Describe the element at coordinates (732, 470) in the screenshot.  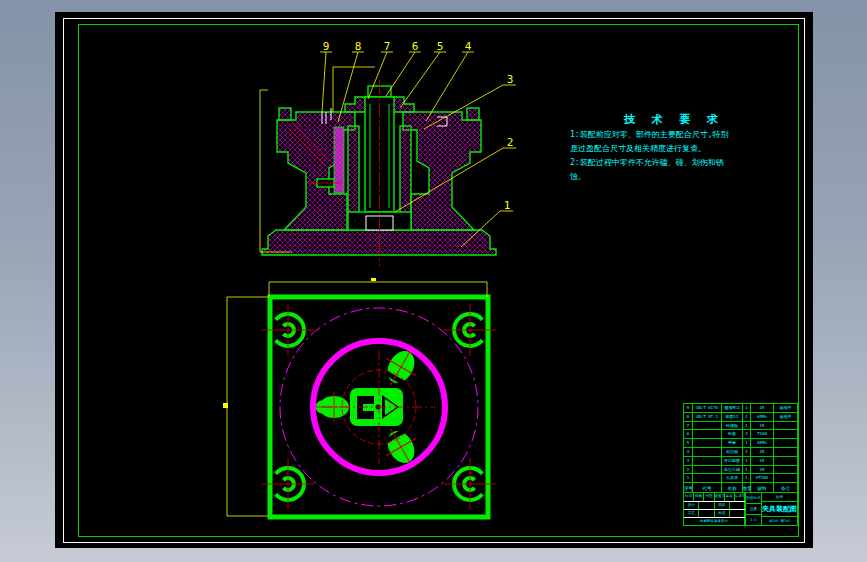
I see `bom-name: 定位心轴` at that location.